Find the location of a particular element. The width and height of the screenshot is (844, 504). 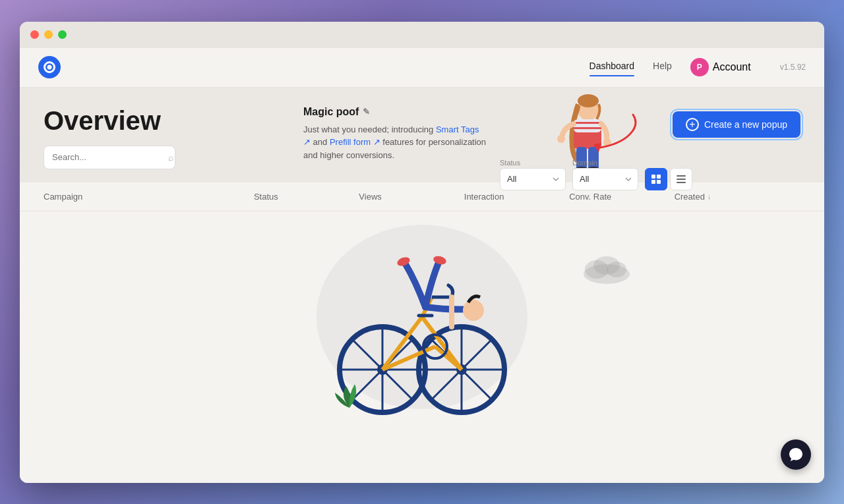

account-label: Account is located at coordinates (732, 67).